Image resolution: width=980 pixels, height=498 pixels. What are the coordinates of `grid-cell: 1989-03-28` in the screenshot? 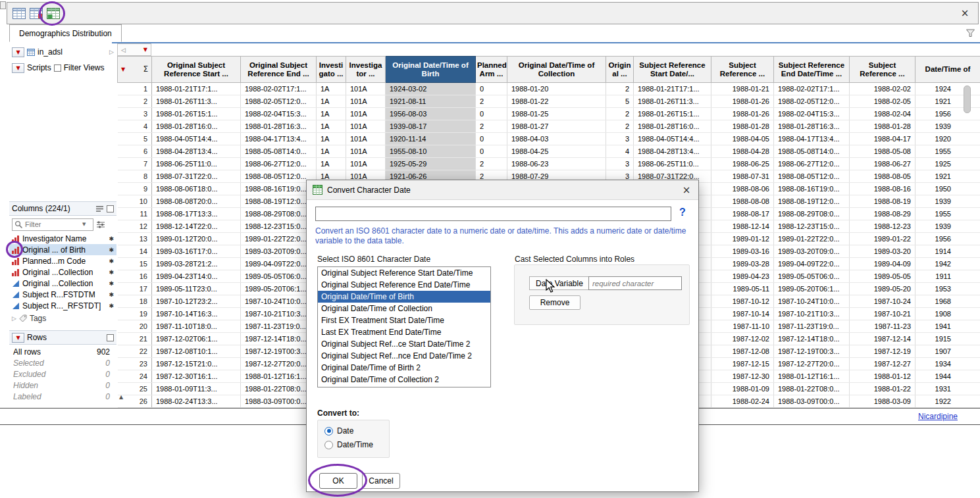 It's located at (742, 264).